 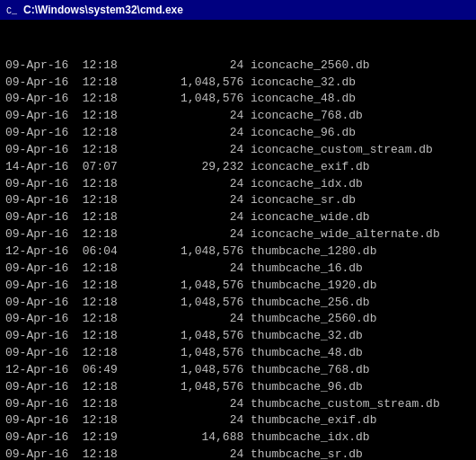 What do you see at coordinates (238, 370) in the screenshot?
I see `console-line: 12-Apr-16 06:49 1,048,576 thumbcache_768…` at bounding box center [238, 370].